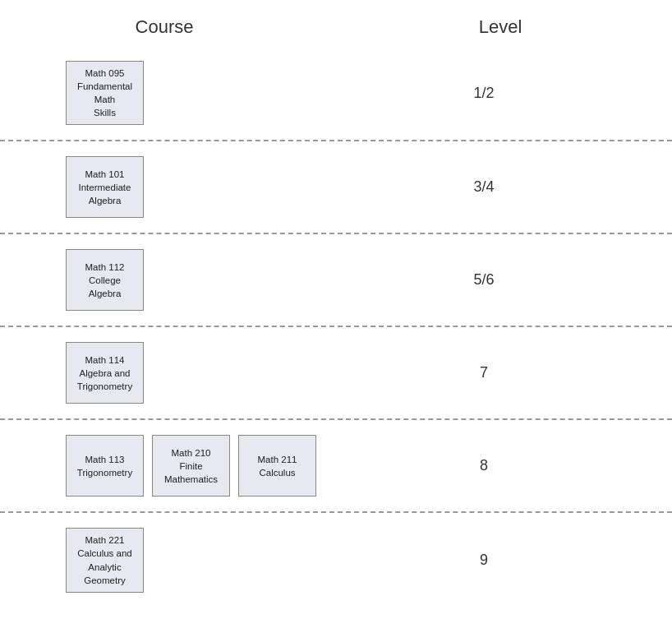 The width and height of the screenshot is (672, 619). Describe the element at coordinates (105, 187) in the screenshot. I see `course-box-math-101: Math 101 Intermediate Algebra` at that location.